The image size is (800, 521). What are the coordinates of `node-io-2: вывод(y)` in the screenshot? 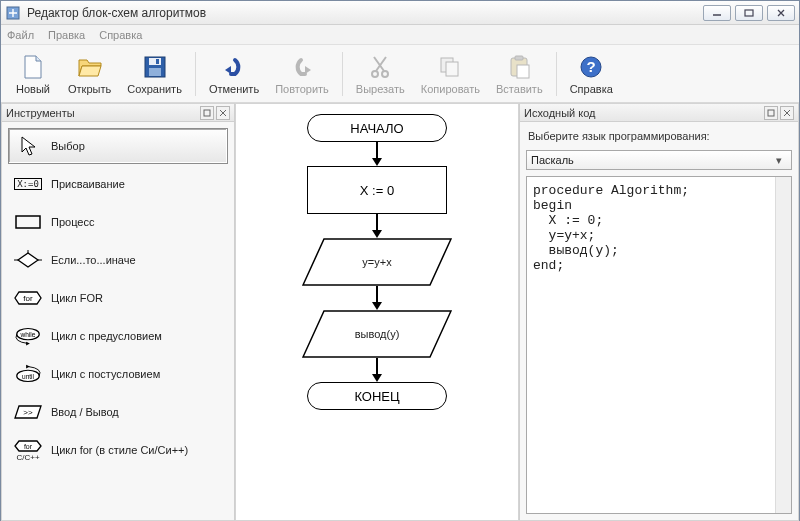 It's located at (377, 334).